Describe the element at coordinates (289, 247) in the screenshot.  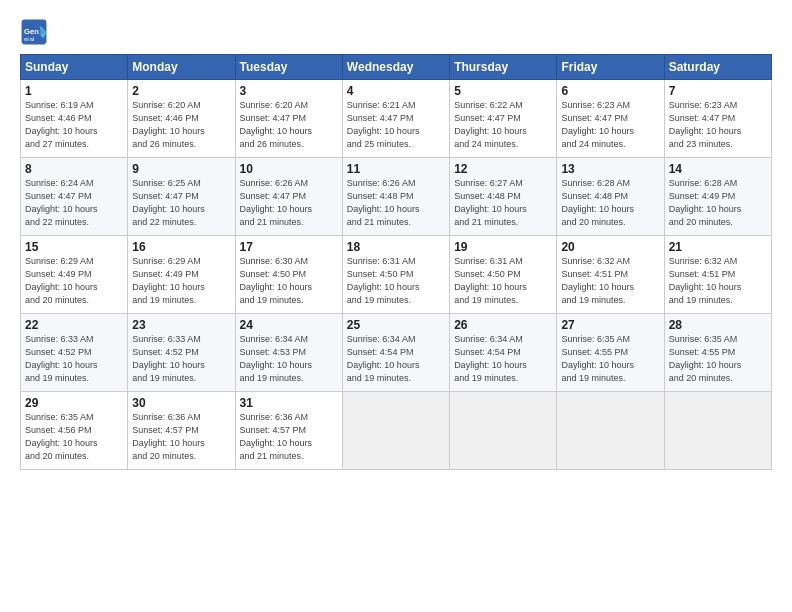
I see `day-number: 17` at that location.